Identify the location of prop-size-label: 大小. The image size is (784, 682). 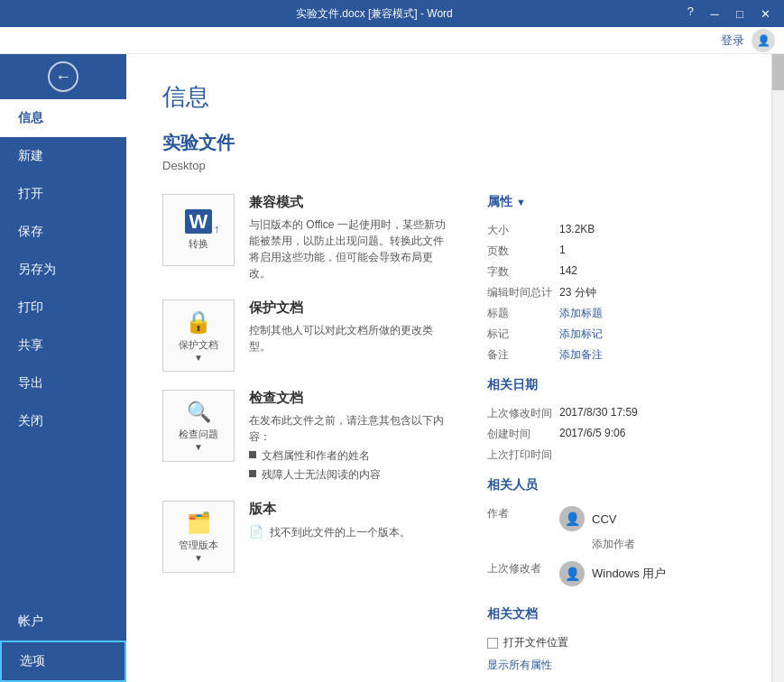
(523, 231).